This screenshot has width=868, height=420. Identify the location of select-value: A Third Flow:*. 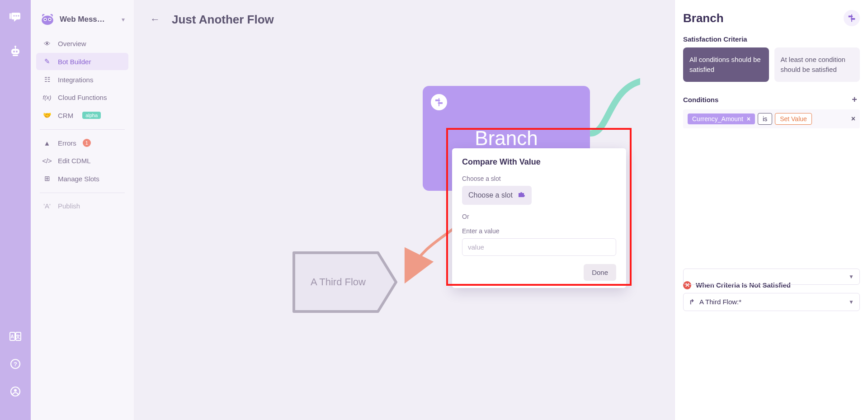
(721, 302).